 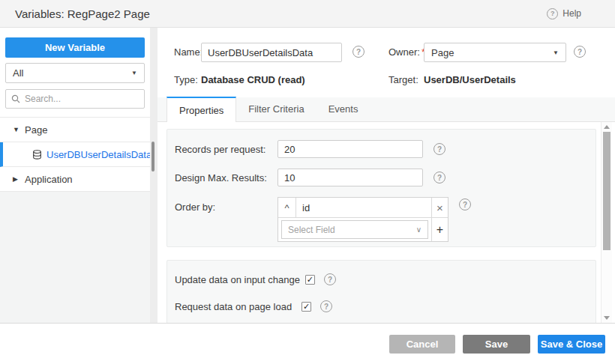 I want to click on tree-group-label: Application, so click(x=49, y=180).